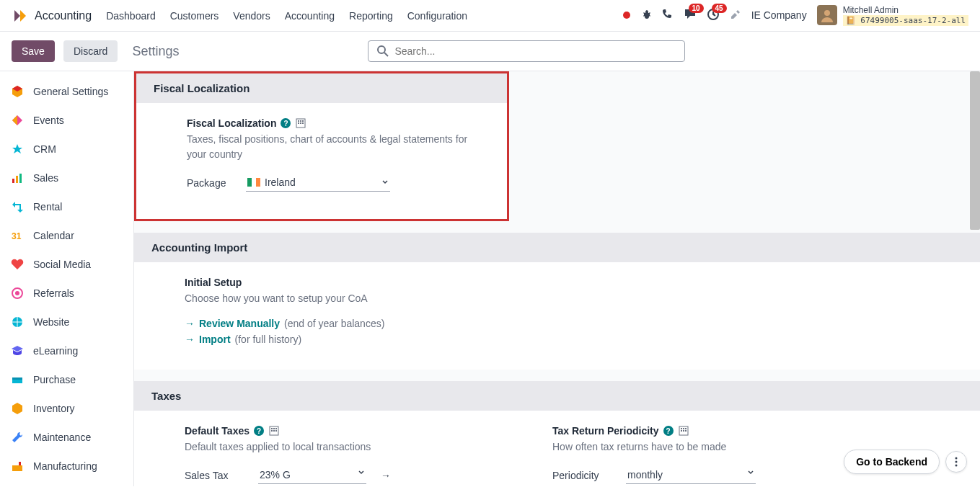 The image size is (980, 487). Describe the element at coordinates (66, 236) in the screenshot. I see `sidebar-calendar: 31Calendar` at that location.